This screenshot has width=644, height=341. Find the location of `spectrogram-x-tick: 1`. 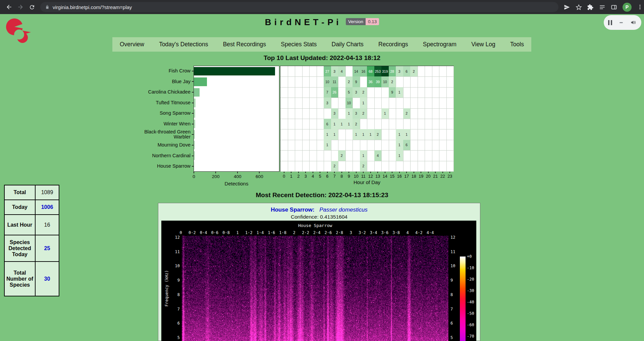

spectrogram-x-tick: 1 is located at coordinates (237, 233).